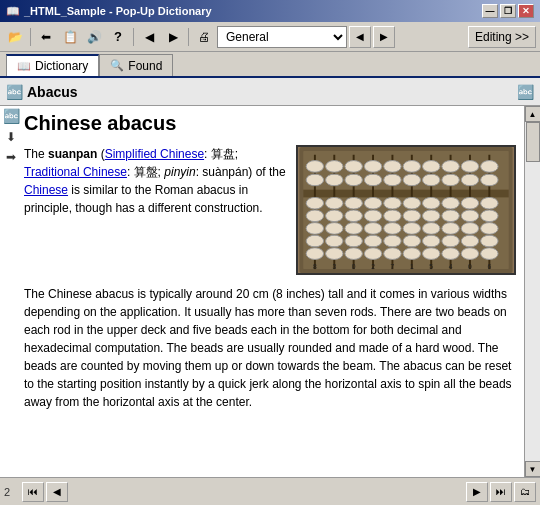 This screenshot has width=540, height=505. Describe the element at coordinates (451, 266) in the screenshot. I see `svg-text: 4` at that location.